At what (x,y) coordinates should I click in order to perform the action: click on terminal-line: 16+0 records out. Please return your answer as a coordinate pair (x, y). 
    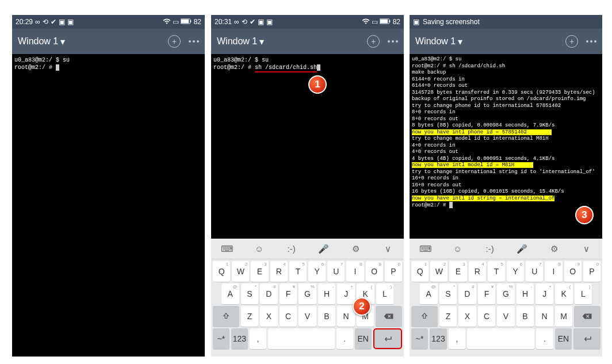
    Looking at the image, I should click on (506, 186).